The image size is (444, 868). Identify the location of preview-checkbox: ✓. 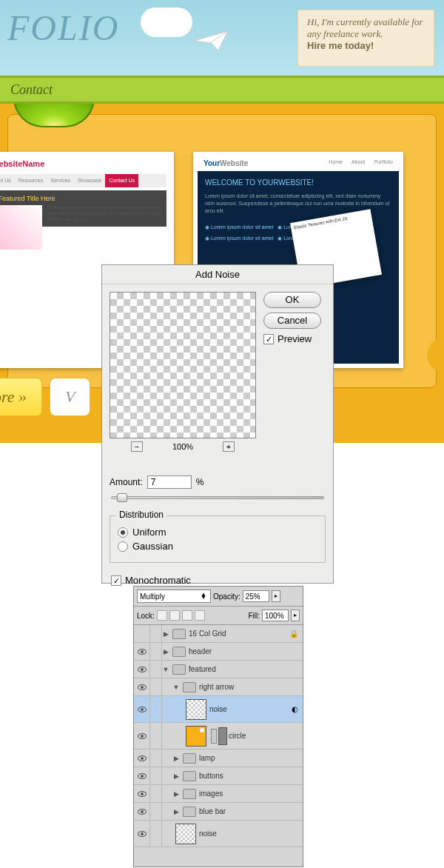
(269, 339).